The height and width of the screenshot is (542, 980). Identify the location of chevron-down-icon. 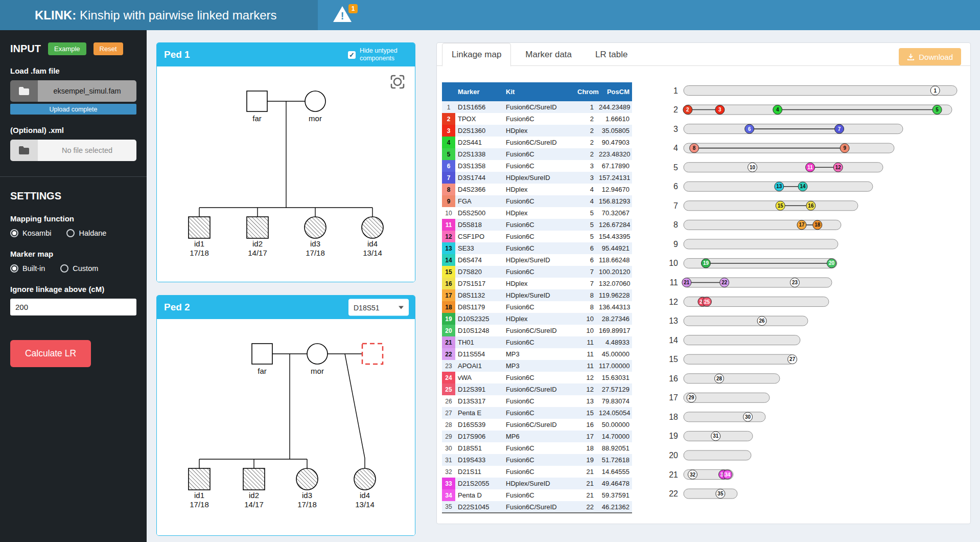
(401, 307).